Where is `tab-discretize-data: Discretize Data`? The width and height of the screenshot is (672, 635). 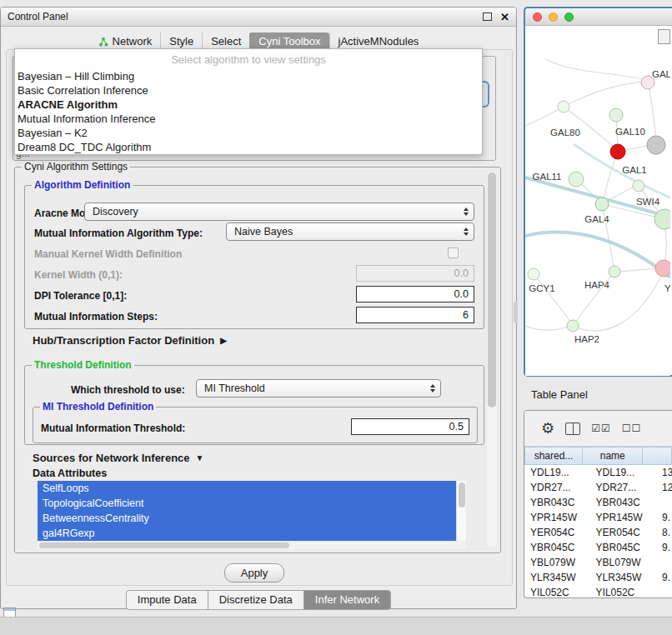 tab-discretize-data: Discretize Data is located at coordinates (256, 600).